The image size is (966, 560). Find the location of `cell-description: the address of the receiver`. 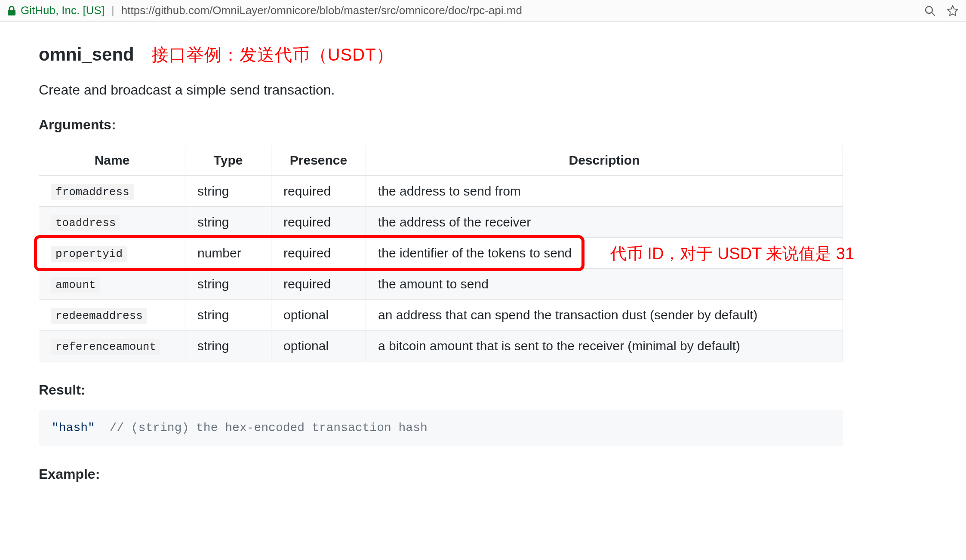

cell-description: the address of the receiver is located at coordinates (605, 222).